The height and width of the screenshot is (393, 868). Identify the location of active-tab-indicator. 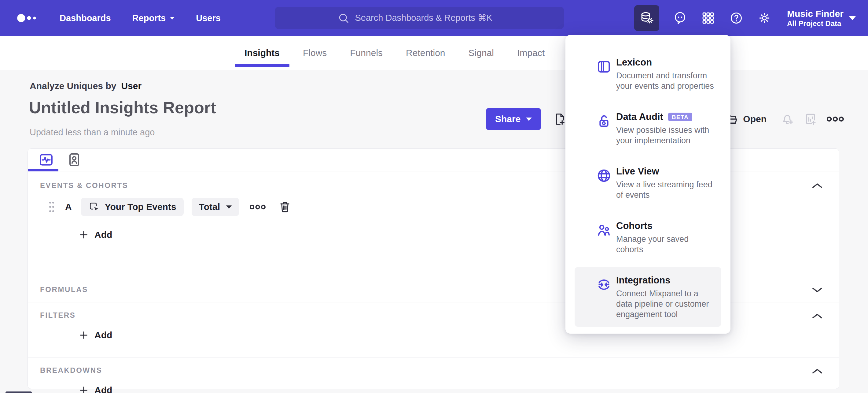
(43, 170).